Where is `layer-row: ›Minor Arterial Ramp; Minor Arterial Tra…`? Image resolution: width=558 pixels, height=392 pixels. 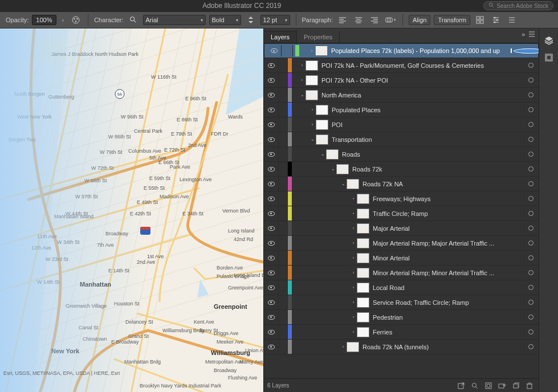
layer-row: ›Minor Arterial Ramp; Minor Arterial Tra… is located at coordinates (401, 273).